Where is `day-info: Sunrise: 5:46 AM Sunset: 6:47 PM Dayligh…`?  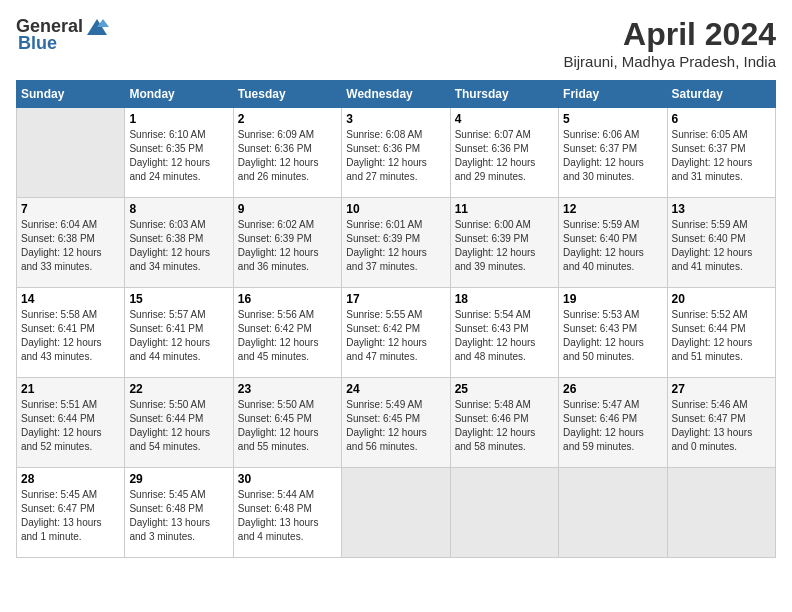 day-info: Sunrise: 5:46 AM Sunset: 6:47 PM Dayligh… is located at coordinates (722, 426).